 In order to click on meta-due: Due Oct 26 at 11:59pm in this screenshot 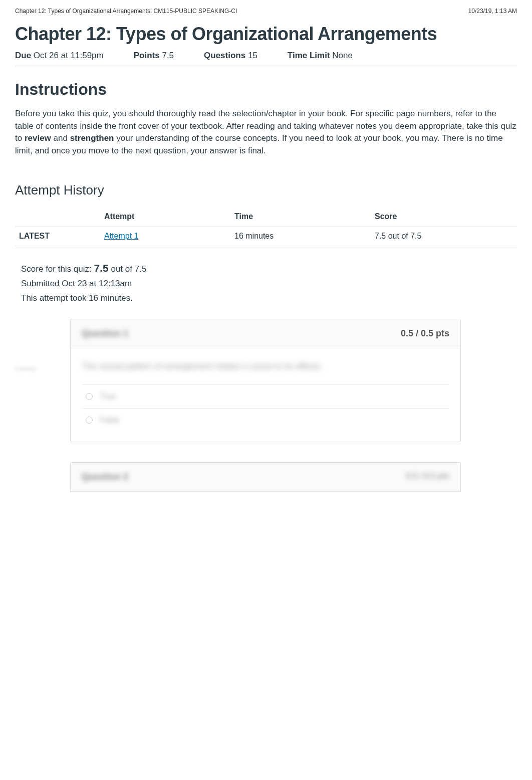, I will do `click(59, 56)`.